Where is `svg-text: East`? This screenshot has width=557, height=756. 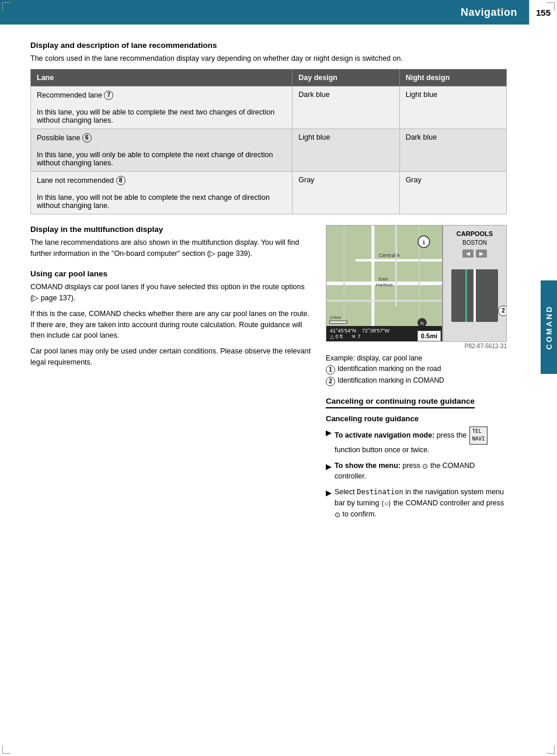
svg-text: East is located at coordinates (384, 279).